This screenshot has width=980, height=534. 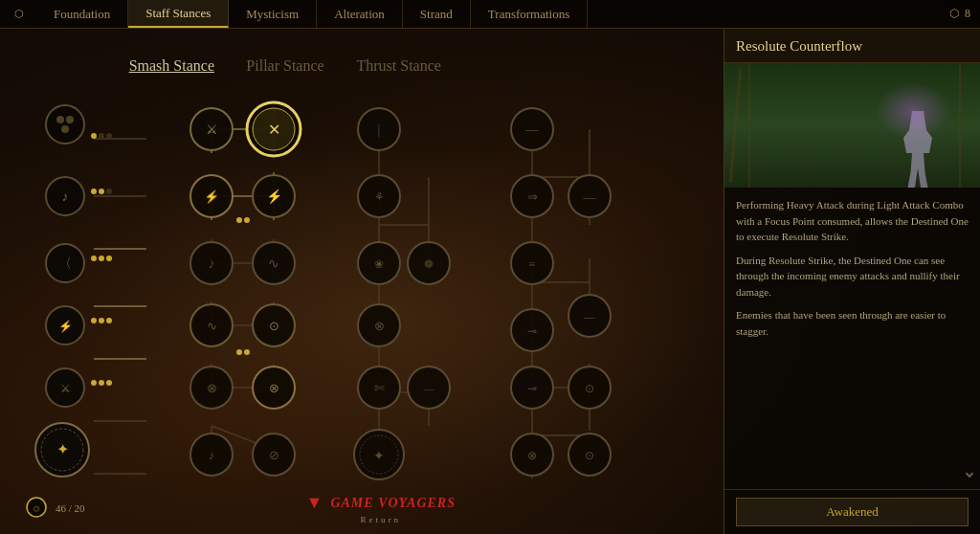 I want to click on edge-node-large: ✦, so click(x=62, y=450).